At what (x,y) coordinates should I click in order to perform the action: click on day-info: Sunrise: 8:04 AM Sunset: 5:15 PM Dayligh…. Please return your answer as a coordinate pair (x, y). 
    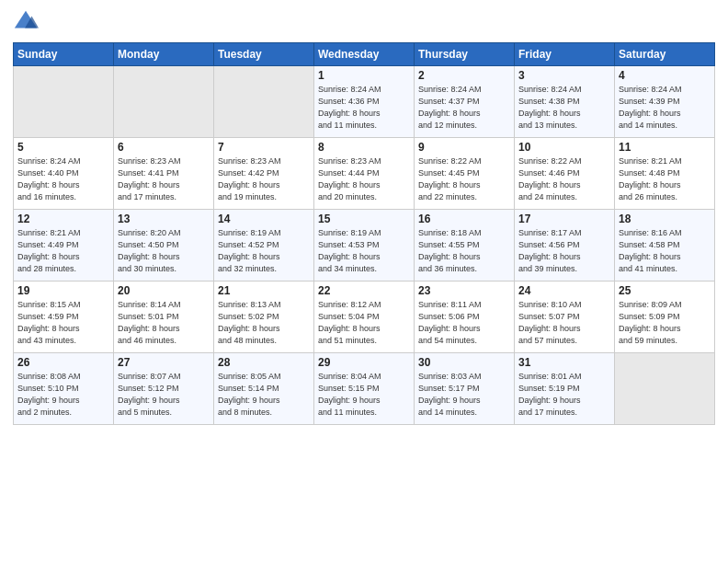
    Looking at the image, I should click on (364, 395).